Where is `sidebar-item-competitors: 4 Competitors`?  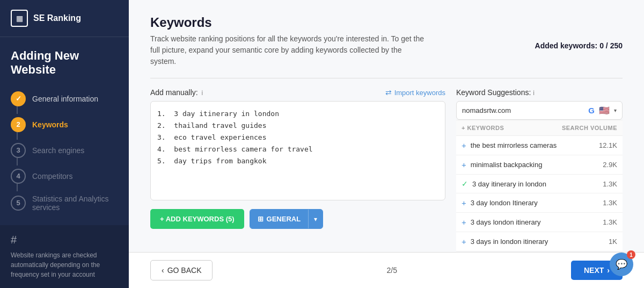 sidebar-item-competitors: 4 Competitors is located at coordinates (64, 176).